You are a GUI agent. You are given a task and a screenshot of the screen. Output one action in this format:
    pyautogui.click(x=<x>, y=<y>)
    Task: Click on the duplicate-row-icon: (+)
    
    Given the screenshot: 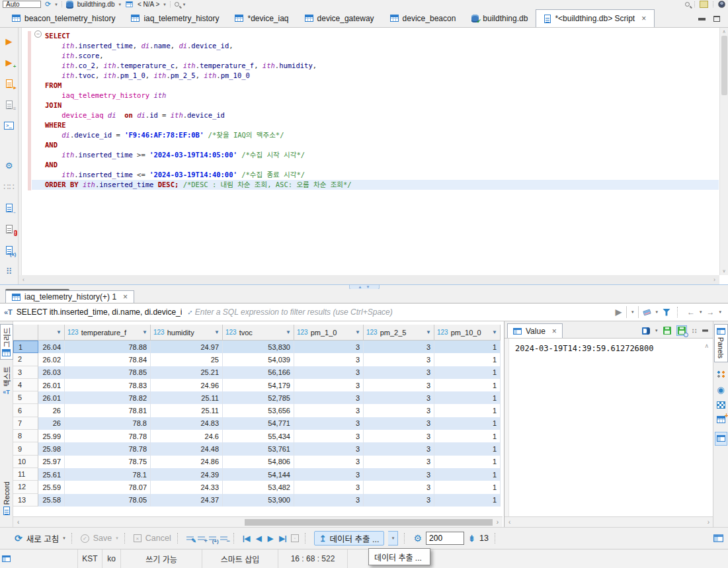 What is the action you would take?
    pyautogui.click(x=213, y=538)
    